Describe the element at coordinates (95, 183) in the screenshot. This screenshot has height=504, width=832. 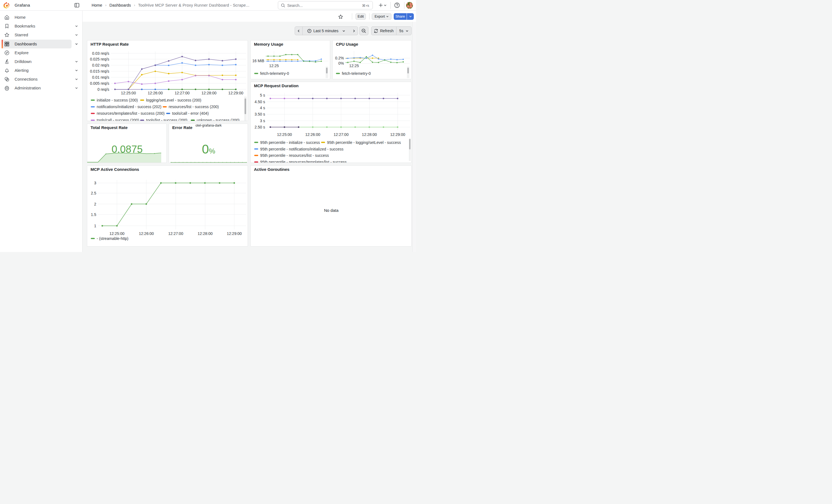
I see `svg-text: 3` at that location.